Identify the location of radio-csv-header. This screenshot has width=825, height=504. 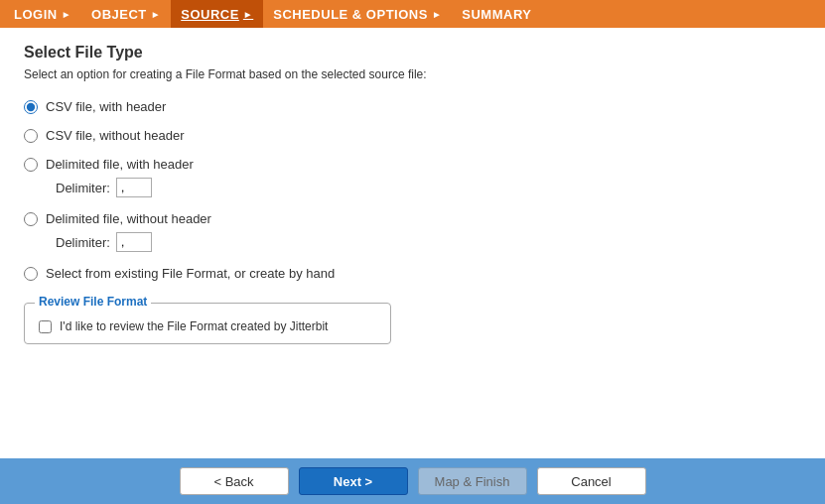
(31, 107).